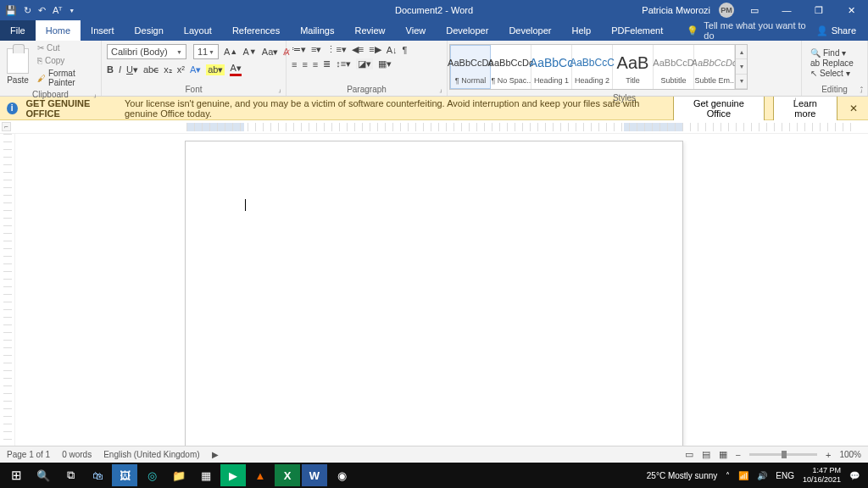 The height and width of the screenshot is (488, 868). Describe the element at coordinates (854, 108) in the screenshot. I see `banner-close-icon: ✕` at that location.